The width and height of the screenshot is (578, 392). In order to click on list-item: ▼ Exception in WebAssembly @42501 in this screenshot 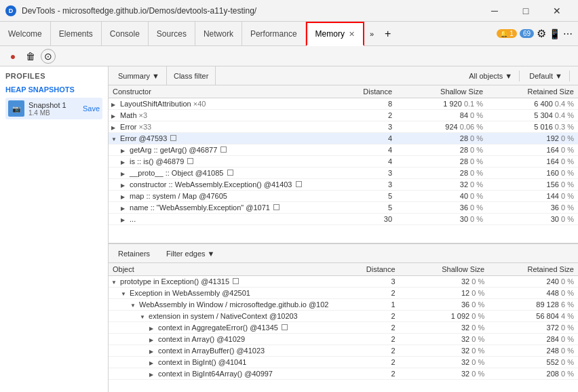, I will do `click(232, 293)`.